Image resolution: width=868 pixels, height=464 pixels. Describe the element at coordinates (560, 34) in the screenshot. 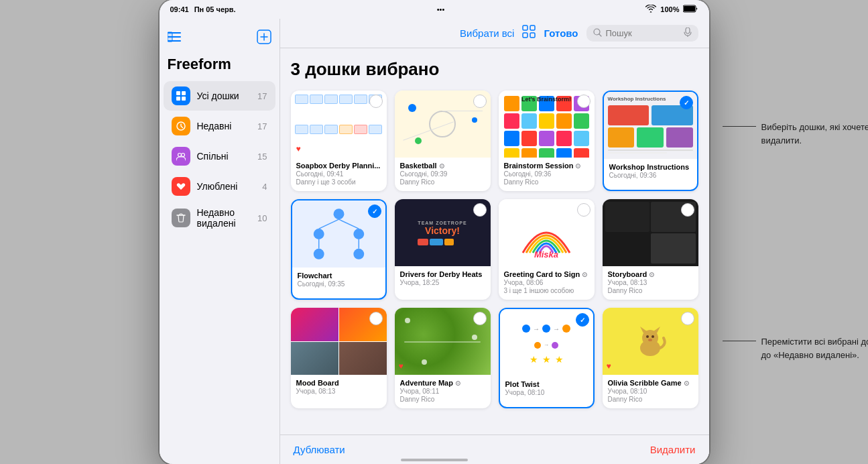

I see `done-btn: Готово` at that location.